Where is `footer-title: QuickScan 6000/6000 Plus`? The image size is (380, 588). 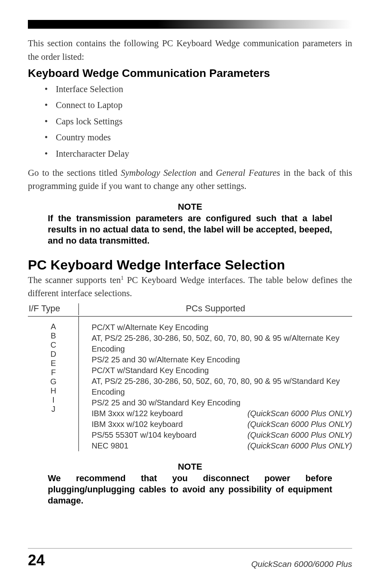
footer-title: QuickScan 6000/6000 Plus is located at coordinates (302, 564).